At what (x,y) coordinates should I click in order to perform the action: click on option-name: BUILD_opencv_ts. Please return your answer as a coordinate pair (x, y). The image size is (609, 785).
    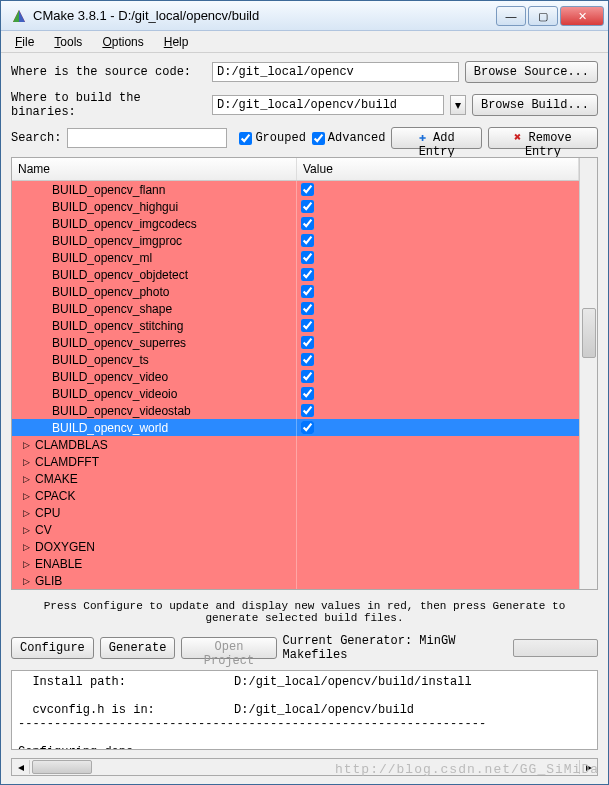
    Looking at the image, I should click on (154, 360).